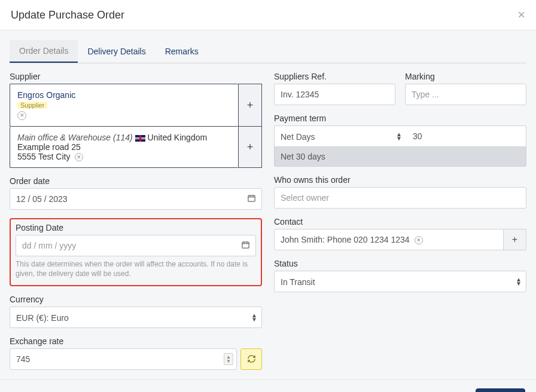 This screenshot has width=536, height=392. I want to click on status-select: In Transit, so click(400, 281).